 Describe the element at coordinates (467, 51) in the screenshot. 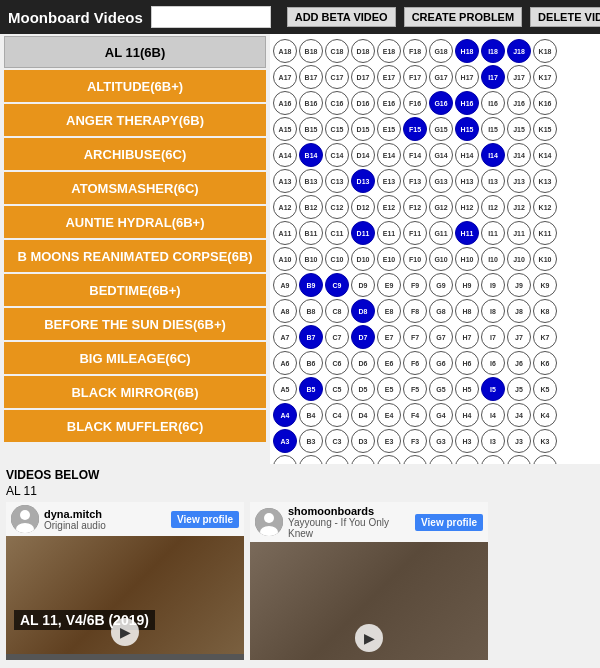

I see `grid-cell-H18: H18` at that location.